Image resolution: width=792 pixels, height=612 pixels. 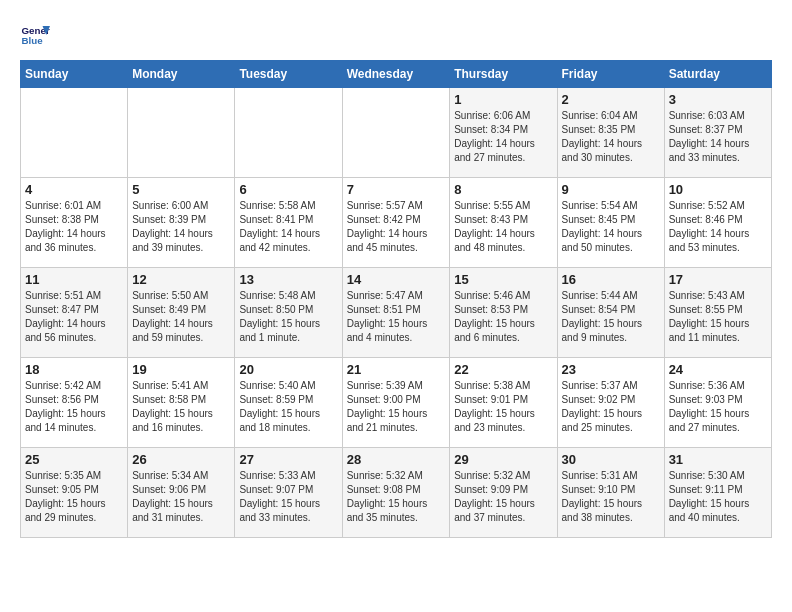 What do you see at coordinates (182, 313) in the screenshot?
I see `calendar-cell: 12Sunrise: 5:50 AMSunset: 8:49 PMDayligh…` at bounding box center [182, 313].